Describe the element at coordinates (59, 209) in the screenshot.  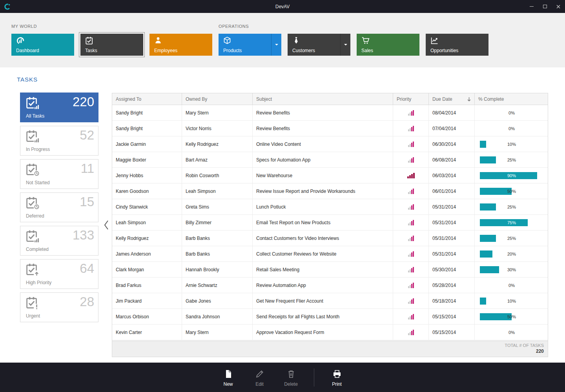
I see `task-filter-list: 220 All Tasks 52 In Progress 11 Not Star…` at that location.